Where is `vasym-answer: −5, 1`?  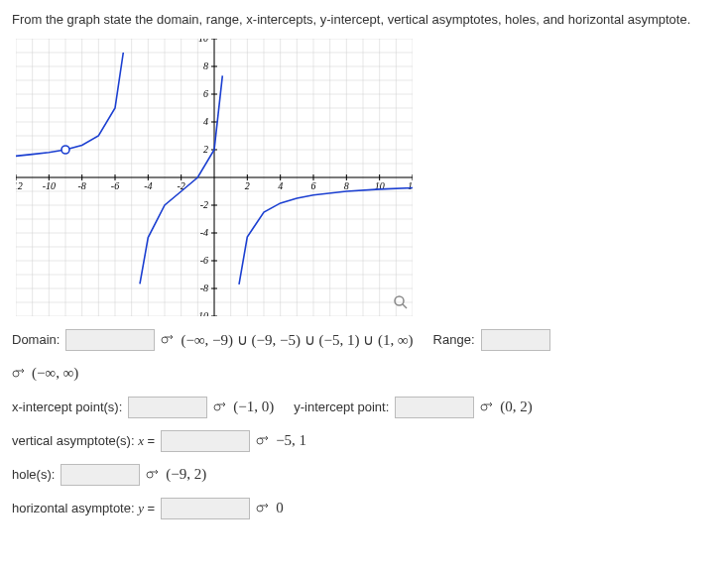
vasym-answer: −5, 1 is located at coordinates (292, 440).